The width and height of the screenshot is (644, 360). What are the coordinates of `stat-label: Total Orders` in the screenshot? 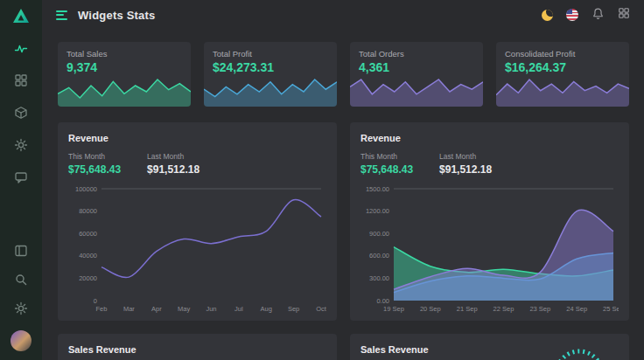 It's located at (416, 54).